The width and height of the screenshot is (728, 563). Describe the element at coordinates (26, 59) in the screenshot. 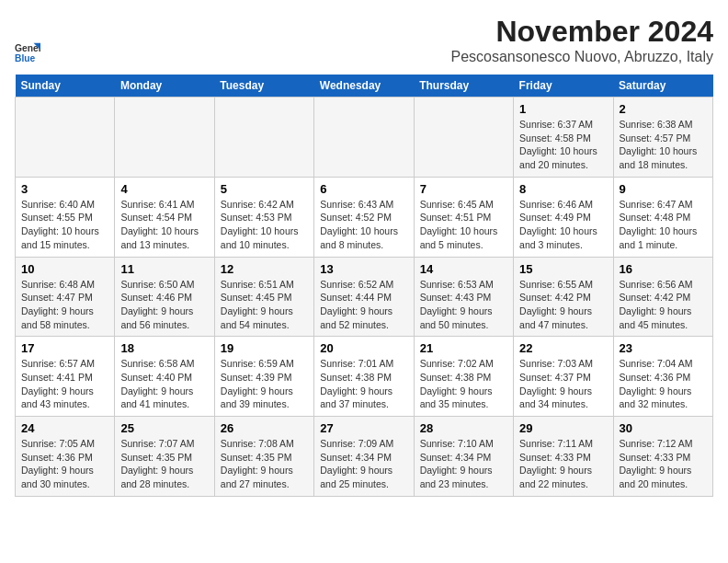

I see `svg-text: Blue` at that location.